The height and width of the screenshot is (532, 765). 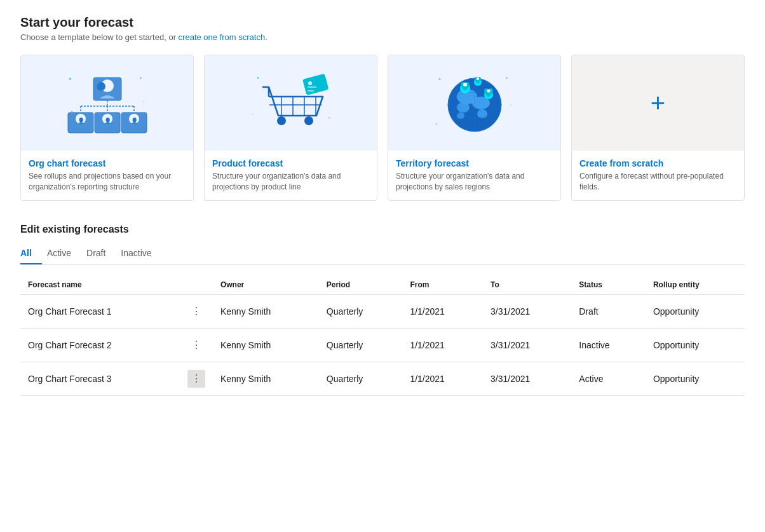 I want to click on row3-rollup: Opportunity, so click(x=695, y=379).